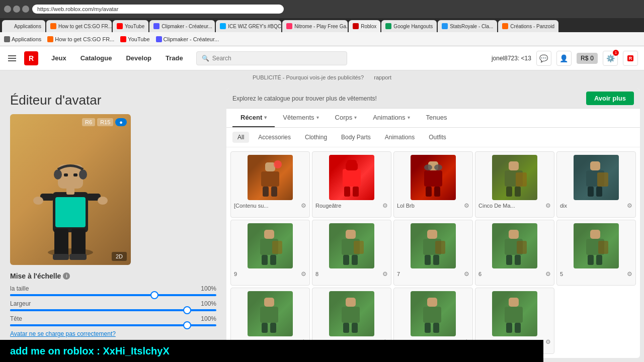 The image size is (644, 362). Describe the element at coordinates (596, 253) in the screenshot. I see `outfit-card-9: 5 ⚙` at that location.